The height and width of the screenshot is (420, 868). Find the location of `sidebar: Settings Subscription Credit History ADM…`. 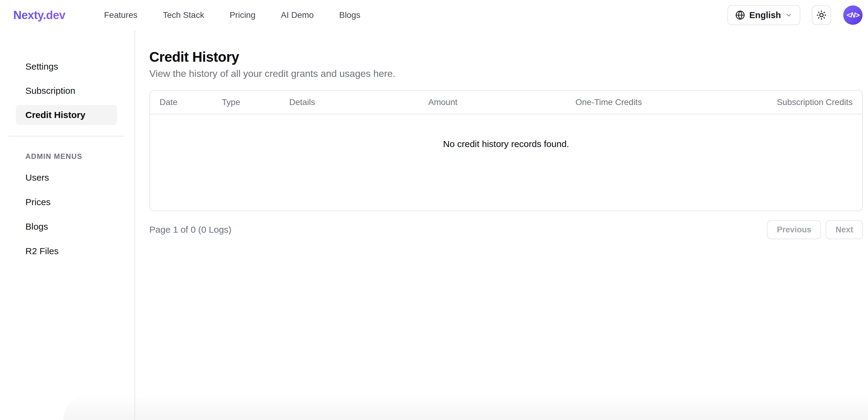

sidebar: Settings Subscription Credit History ADM… is located at coordinates (67, 225).